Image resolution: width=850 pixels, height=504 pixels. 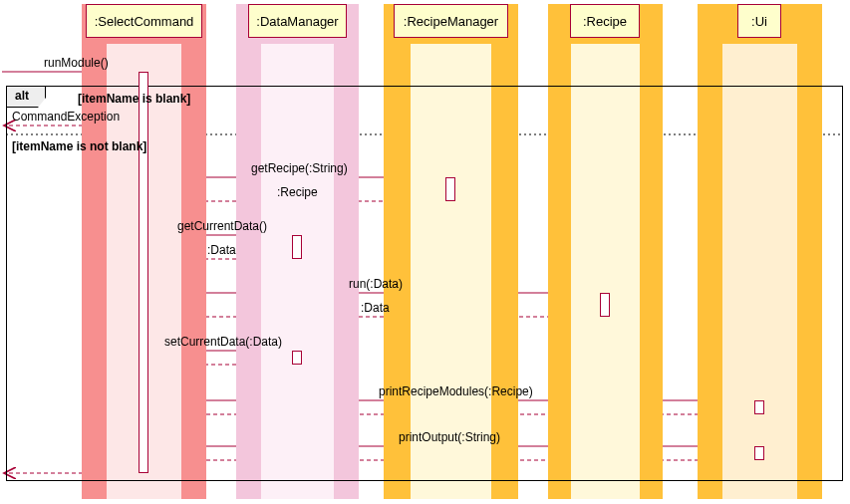 What do you see at coordinates (80, 146) in the screenshot?
I see `guard-not-blank: [itemName is not blank]` at bounding box center [80, 146].